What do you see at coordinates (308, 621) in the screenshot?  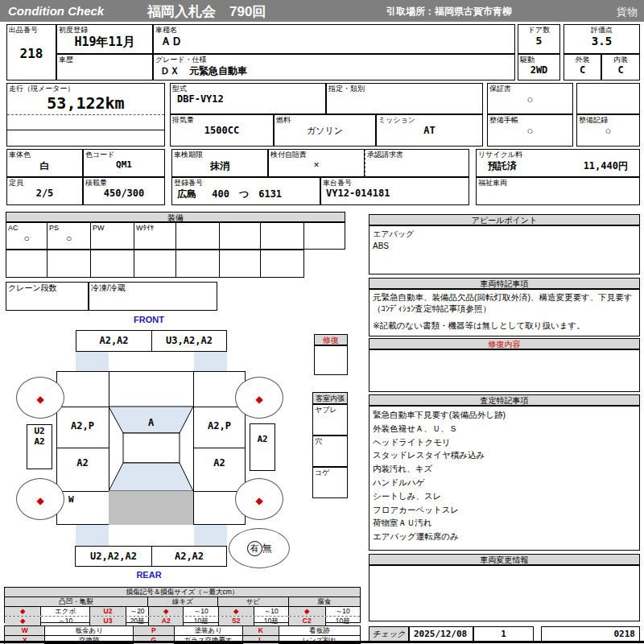 I see `legend-code: C2` at bounding box center [308, 621].